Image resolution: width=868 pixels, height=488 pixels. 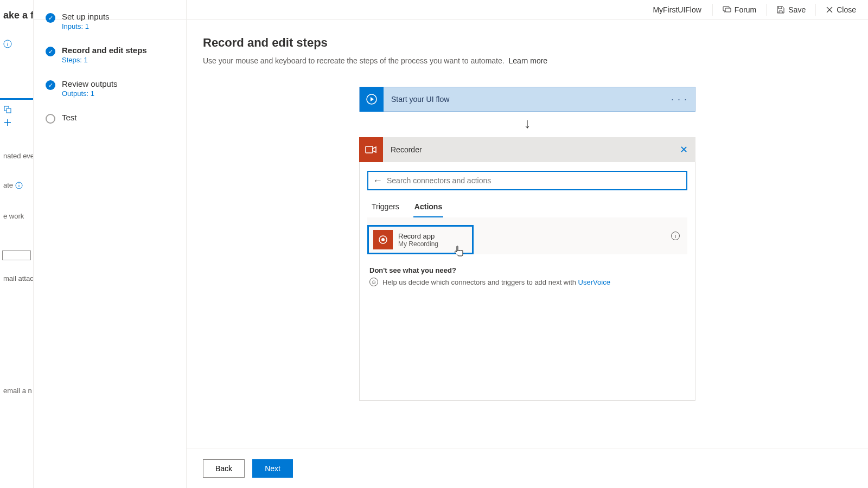 I want to click on cropped-title: ake a fl, so click(x=16, y=12).